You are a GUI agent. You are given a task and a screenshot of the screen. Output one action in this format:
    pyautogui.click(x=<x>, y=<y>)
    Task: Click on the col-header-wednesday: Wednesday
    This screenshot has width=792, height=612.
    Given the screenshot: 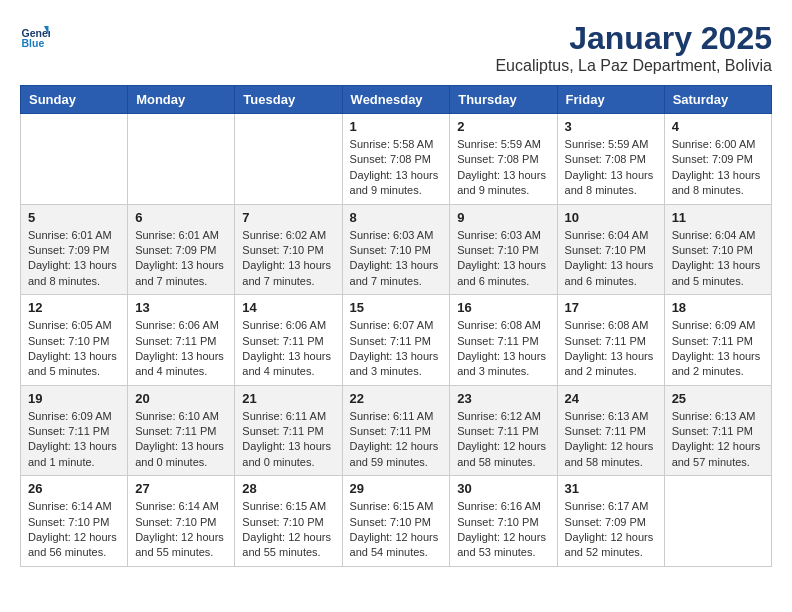 What is the action you would take?
    pyautogui.click(x=396, y=100)
    